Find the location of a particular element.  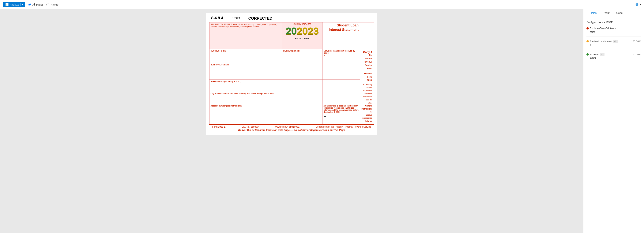

bottom-bar: Form 1098-E Cat. No. 25088U www.irs.gov/… is located at coordinates (292, 128).